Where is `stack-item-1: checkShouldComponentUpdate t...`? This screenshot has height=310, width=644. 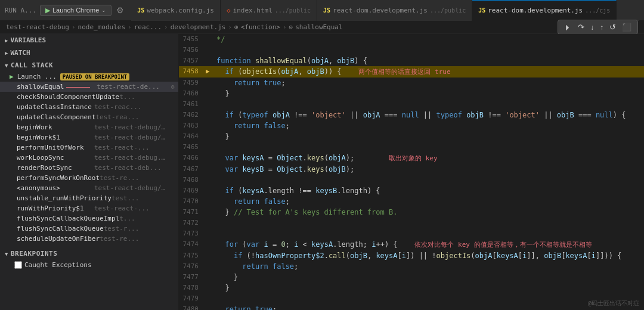
stack-item-1: checkShouldComponentUpdate t... is located at coordinates (89, 97).